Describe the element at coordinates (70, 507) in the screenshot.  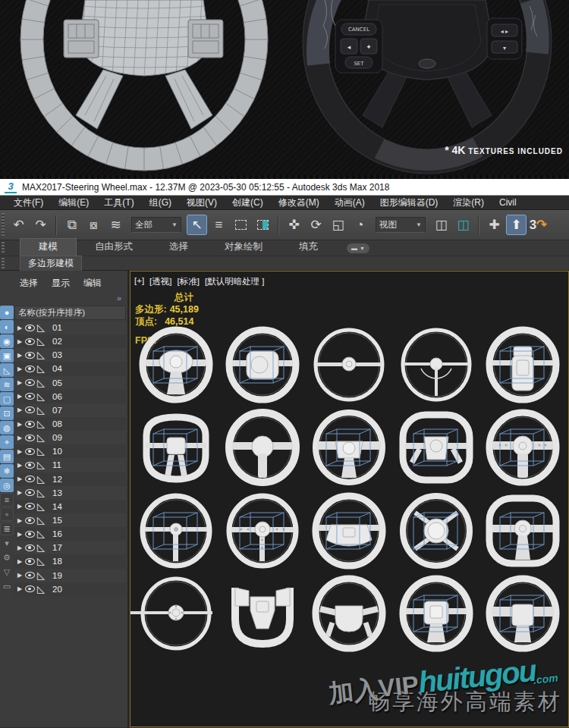
I see `scene-object-row: ▶◺14` at that location.